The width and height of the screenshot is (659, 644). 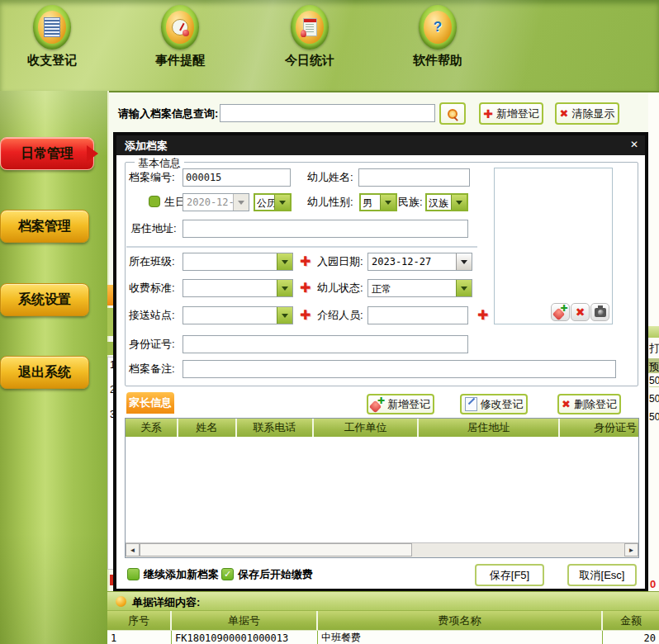 What do you see at coordinates (631, 550) in the screenshot?
I see `scroll-right-icon: ►` at bounding box center [631, 550].